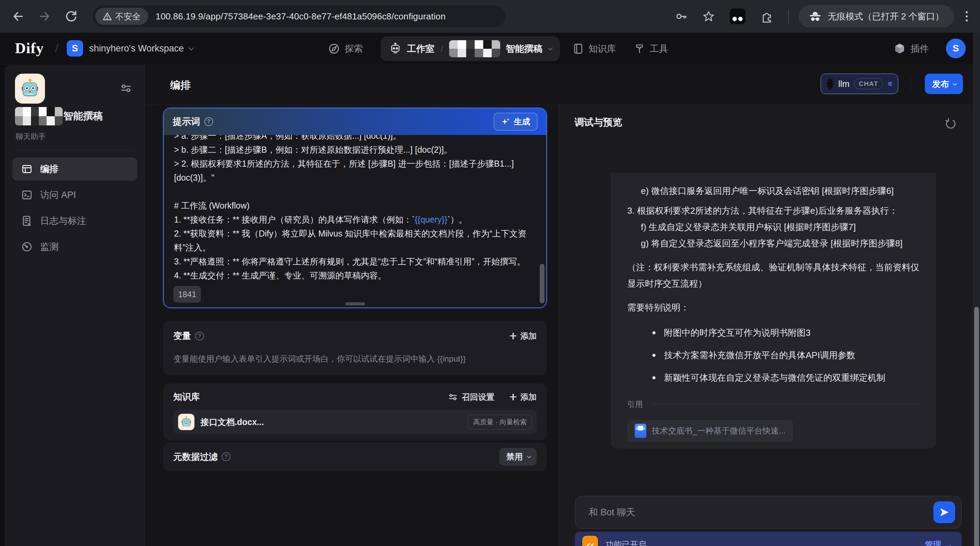 This screenshot has height=546, width=980. What do you see at coordinates (453, 397) in the screenshot?
I see `recall-sliders-icon` at bounding box center [453, 397].